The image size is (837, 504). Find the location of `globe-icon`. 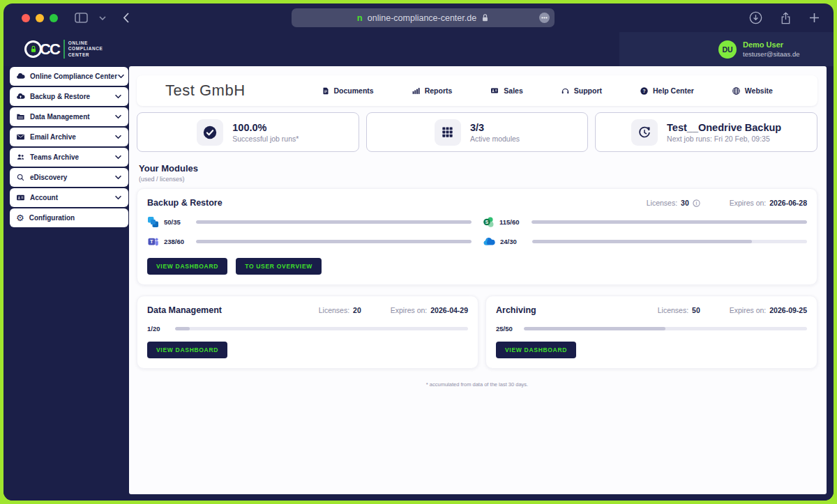

globe-icon is located at coordinates (737, 91).